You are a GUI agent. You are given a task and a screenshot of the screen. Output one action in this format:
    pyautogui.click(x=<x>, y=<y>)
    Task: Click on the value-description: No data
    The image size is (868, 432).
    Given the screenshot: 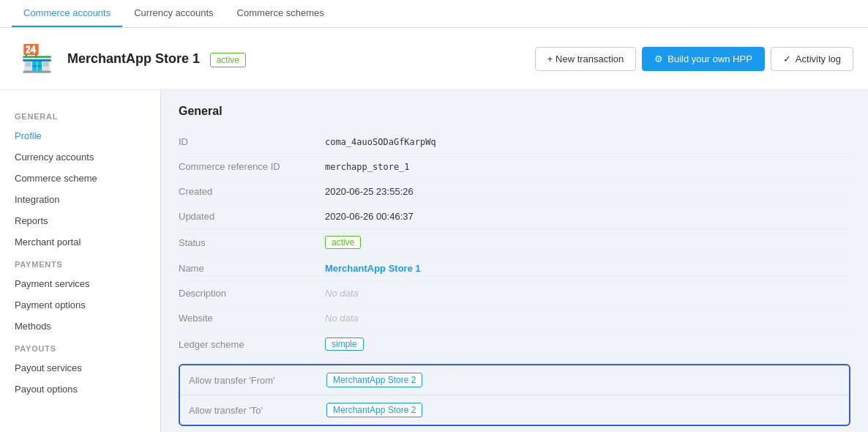 What is the action you would take?
    pyautogui.click(x=342, y=293)
    